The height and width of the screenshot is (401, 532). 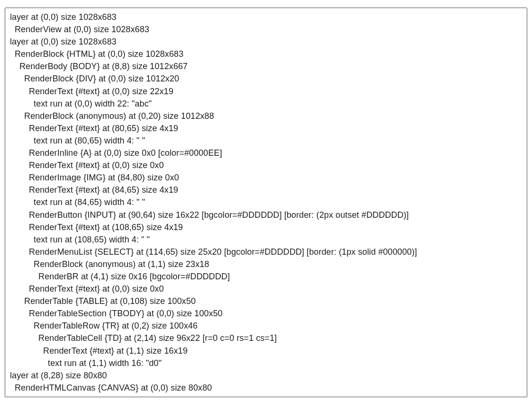 I want to click on render-tree-line: RenderButton {INPUT} at (90,64) size 16x…, so click(x=266, y=215).